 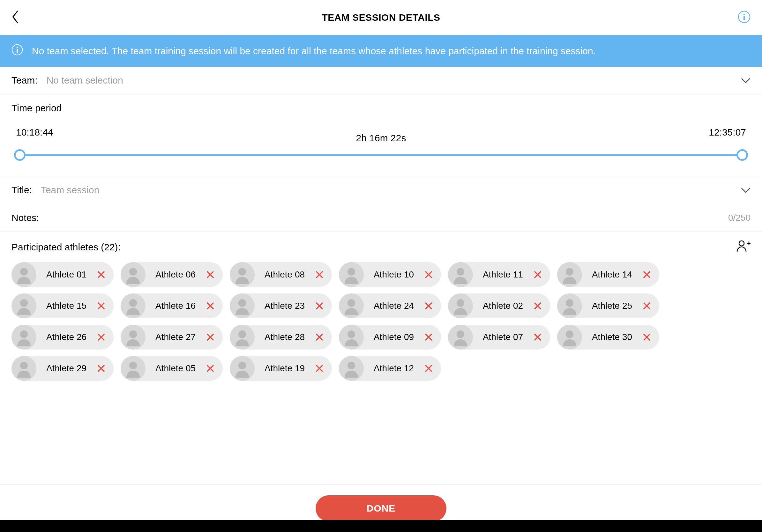 I want to click on title-row: Title: Team session, so click(x=381, y=190).